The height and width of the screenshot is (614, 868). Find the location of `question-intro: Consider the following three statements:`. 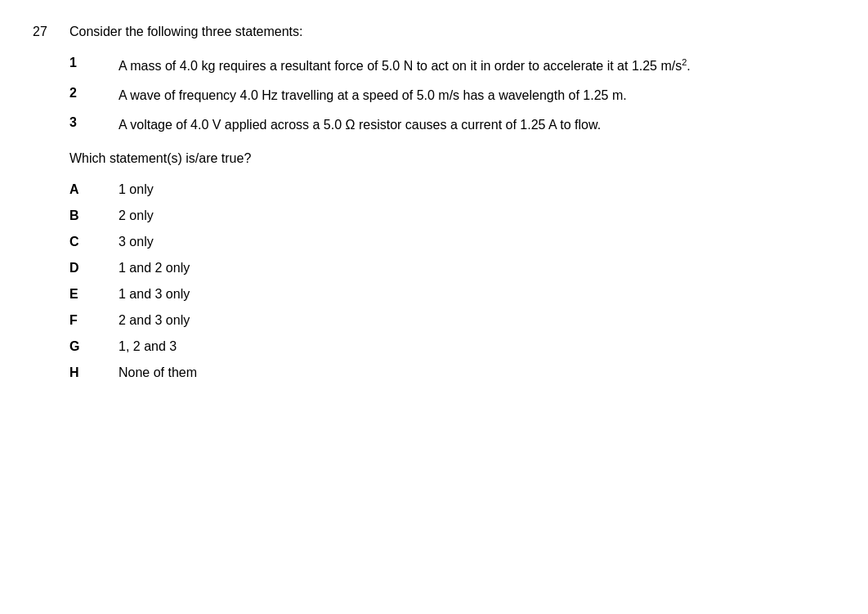

question-intro: Consider the following three statements: is located at coordinates (186, 32).